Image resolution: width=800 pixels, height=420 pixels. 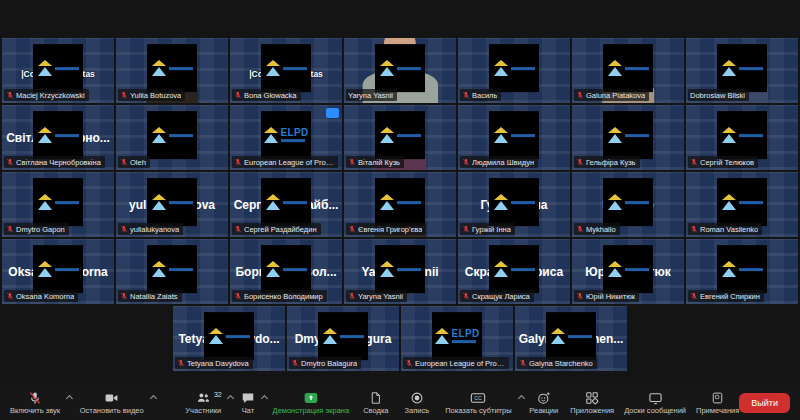 What do you see at coordinates (628, 70) in the screenshot?
I see `participant-tile: Galuna Piatakova` at bounding box center [628, 70].